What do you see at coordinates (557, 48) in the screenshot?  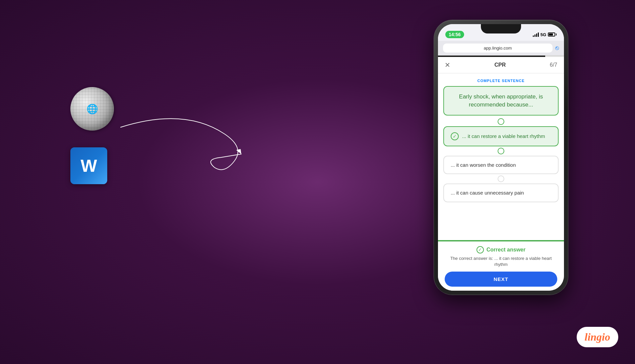 I see `share-button: ⎋` at bounding box center [557, 48].